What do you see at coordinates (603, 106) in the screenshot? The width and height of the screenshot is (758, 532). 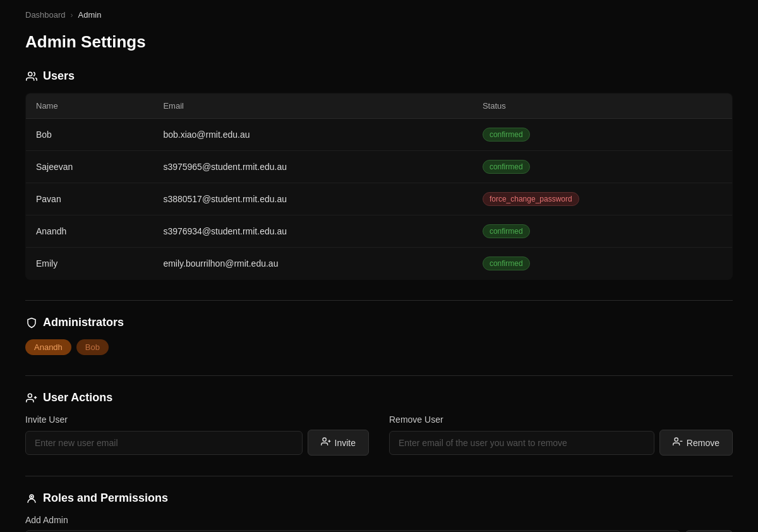 I see `col-header-status: Status` at bounding box center [603, 106].